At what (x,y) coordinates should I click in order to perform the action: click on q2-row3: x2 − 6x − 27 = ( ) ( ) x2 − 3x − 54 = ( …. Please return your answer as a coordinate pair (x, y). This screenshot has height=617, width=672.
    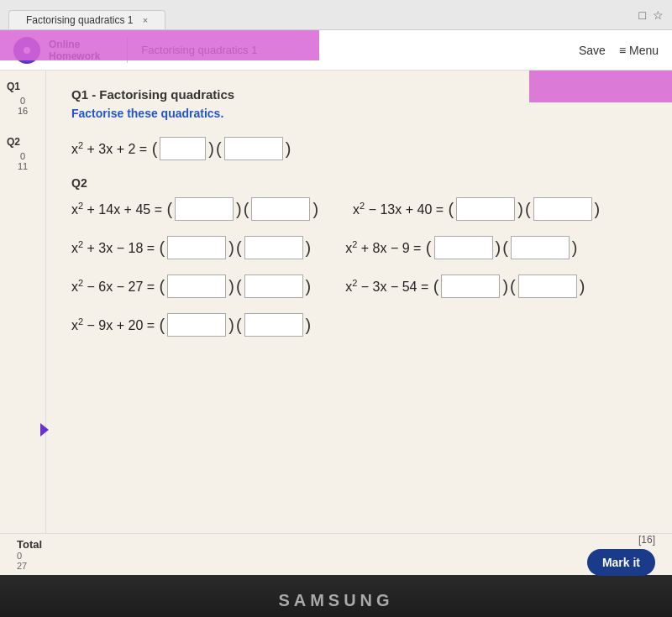
    Looking at the image, I should click on (360, 286).